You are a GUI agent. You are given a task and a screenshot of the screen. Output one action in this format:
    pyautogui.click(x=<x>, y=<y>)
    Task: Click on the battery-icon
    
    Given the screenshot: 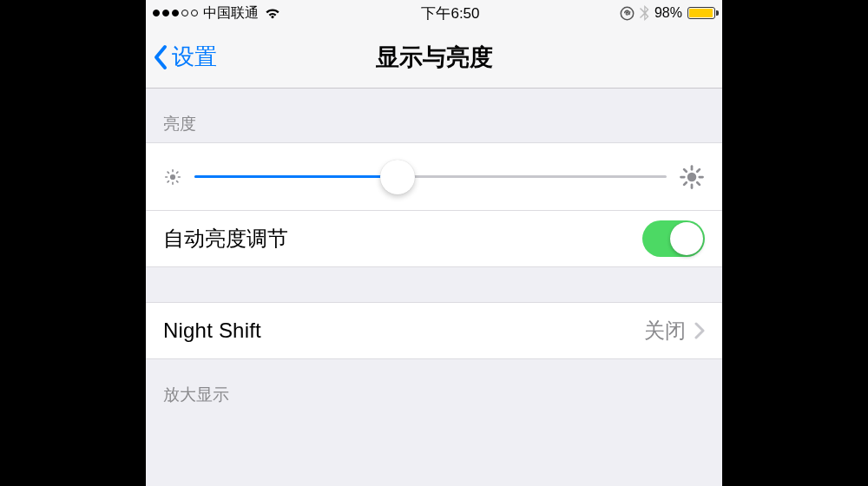 What is the action you would take?
    pyautogui.click(x=701, y=13)
    